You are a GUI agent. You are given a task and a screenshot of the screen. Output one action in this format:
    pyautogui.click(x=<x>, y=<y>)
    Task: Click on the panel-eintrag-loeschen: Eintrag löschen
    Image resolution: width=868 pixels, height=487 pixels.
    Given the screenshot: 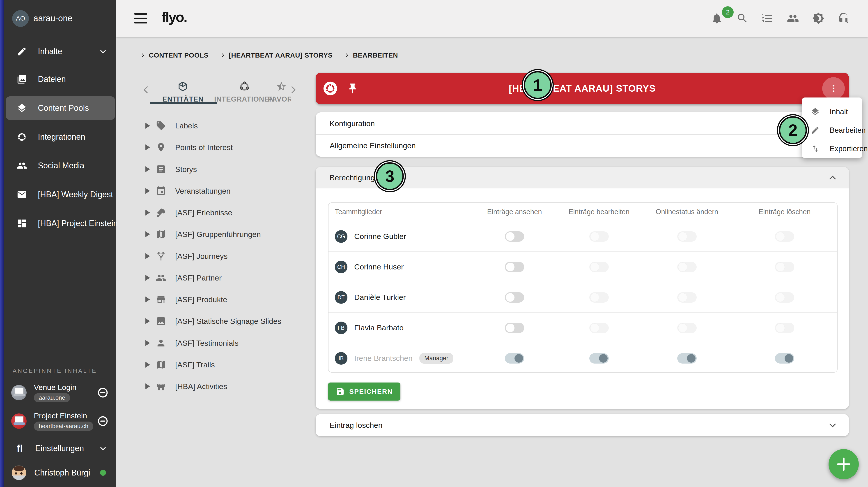 What is the action you would take?
    pyautogui.click(x=582, y=425)
    